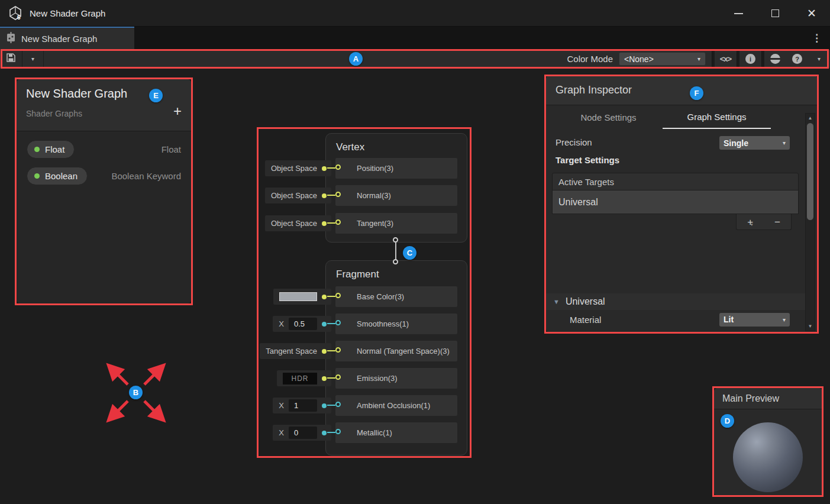 This screenshot has height=504, width=830. I want to click on property-pill-float: Float, so click(51, 149).